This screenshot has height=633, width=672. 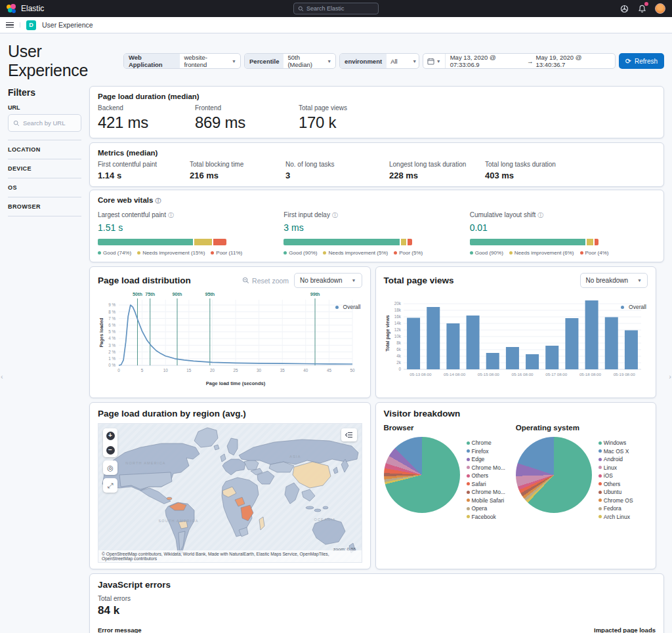 What do you see at coordinates (328, 281) in the screenshot?
I see `distribution-breakdown-select: No breakdown▼` at bounding box center [328, 281].